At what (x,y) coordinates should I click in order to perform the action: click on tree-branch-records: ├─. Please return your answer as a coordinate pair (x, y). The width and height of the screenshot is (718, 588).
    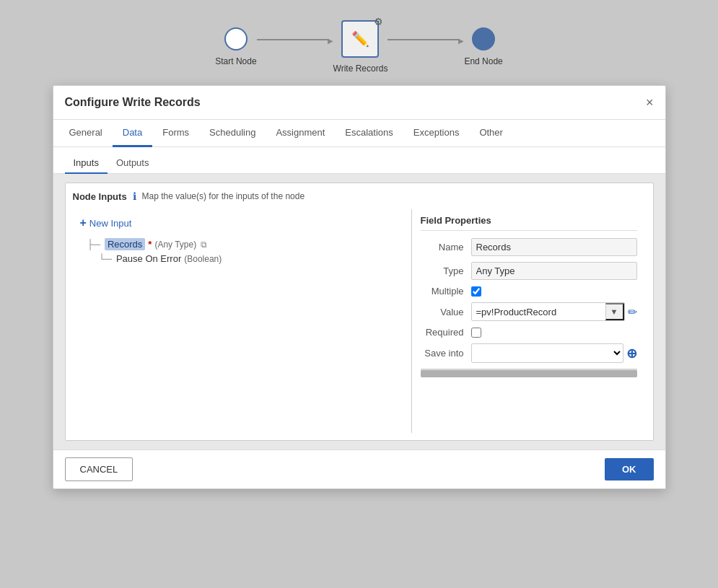
    Looking at the image, I should click on (94, 244).